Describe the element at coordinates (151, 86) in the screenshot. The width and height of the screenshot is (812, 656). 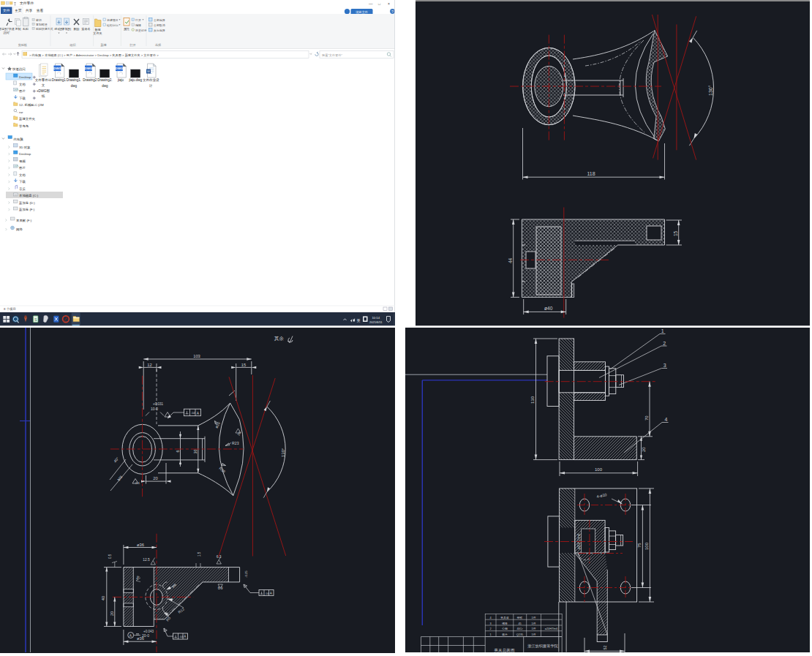
I see `svg-text: 计` at that location.